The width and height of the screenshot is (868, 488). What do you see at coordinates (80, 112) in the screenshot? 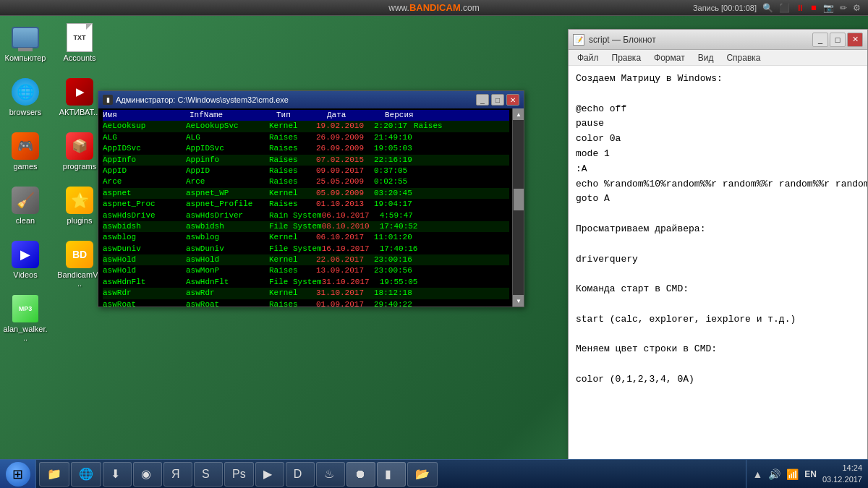
I see `desktop-icon-aktivat-label: АКТИВАТ...` at bounding box center [80, 112].